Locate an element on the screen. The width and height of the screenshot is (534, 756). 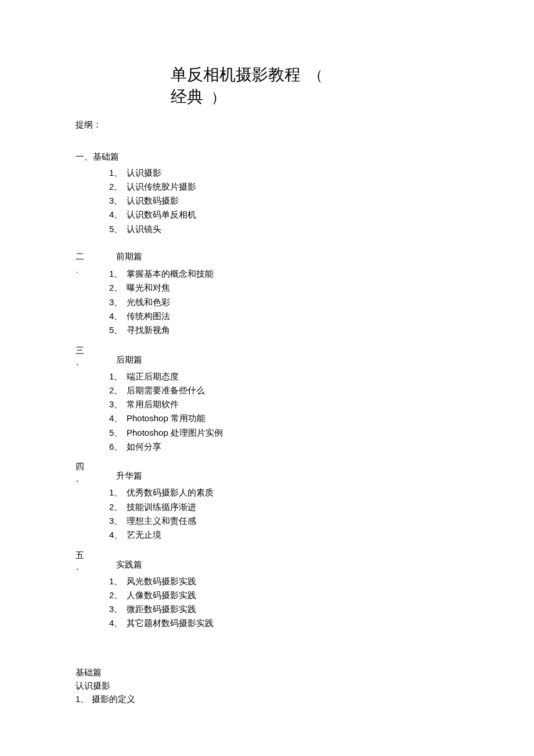
document-title: 单反相机摄影教程（ 经典） is located at coordinates (315, 86).